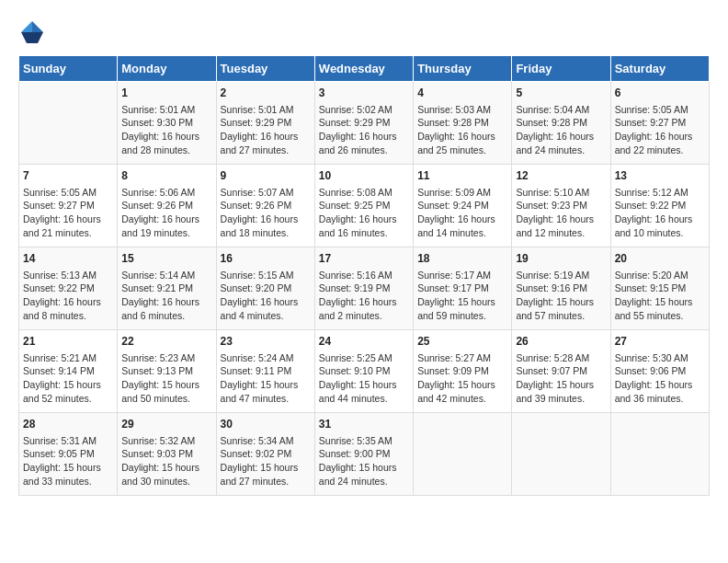  I want to click on day-content: Sunrise: 5:06 AM Sunset: 9:26 PM Dayligh…, so click(166, 213).